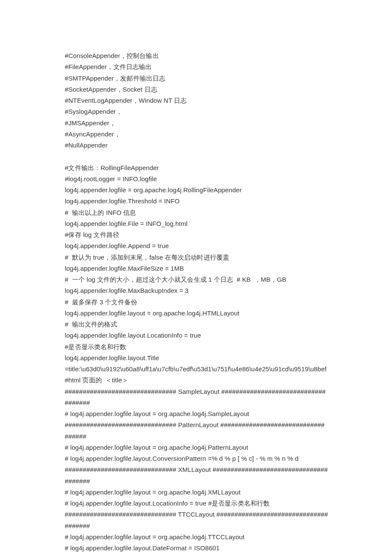  What do you see at coordinates (196, 156) in the screenshot?
I see `code-line` at bounding box center [196, 156].